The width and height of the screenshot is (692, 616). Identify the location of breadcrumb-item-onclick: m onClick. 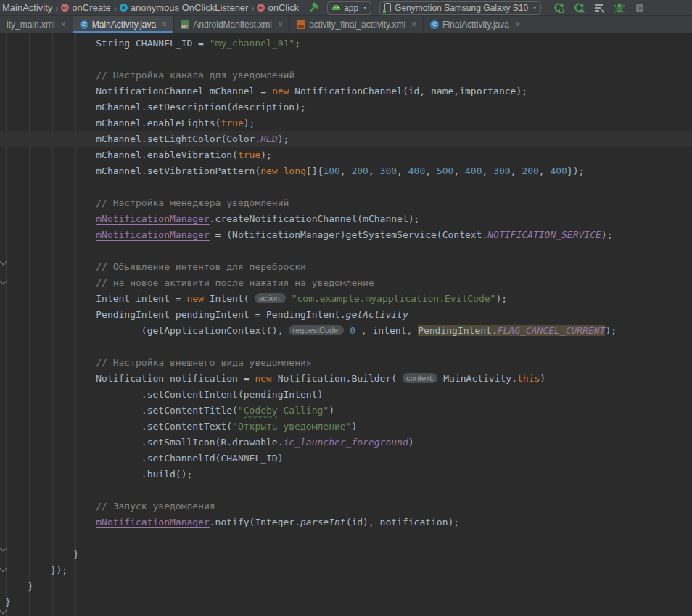
(278, 7).